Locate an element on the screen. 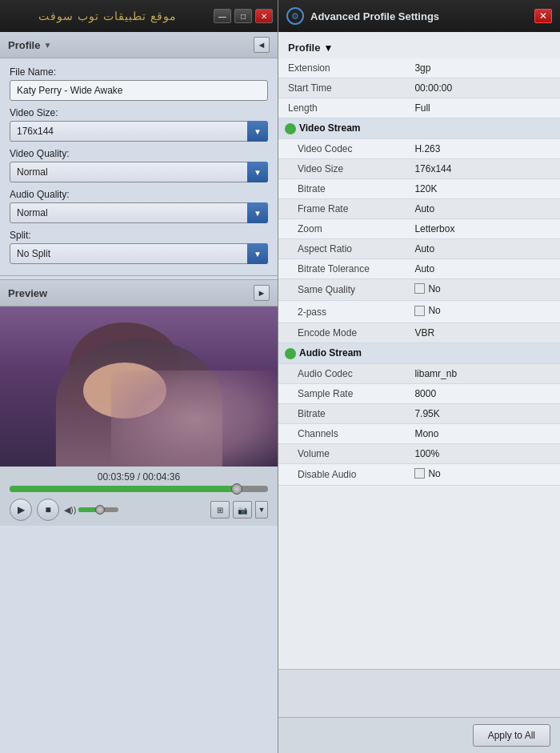  settings-value: 3gp is located at coordinates (482, 69).